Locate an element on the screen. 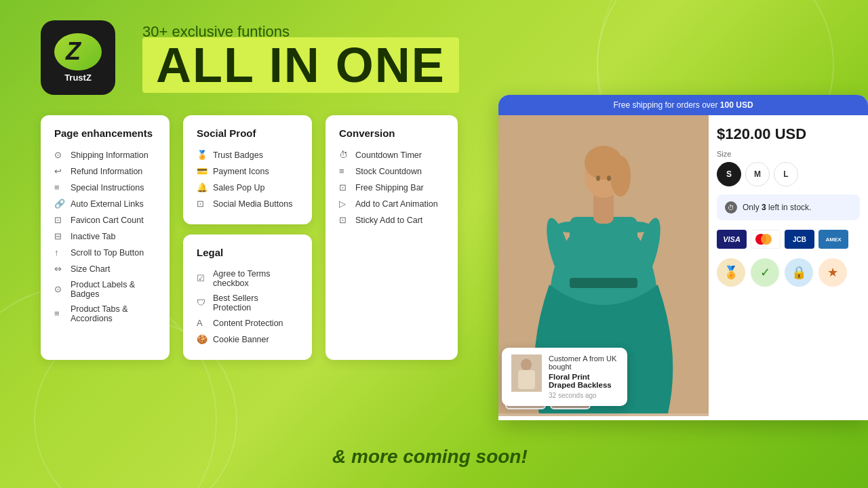 The height and width of the screenshot is (488, 868). stock-count: 3 is located at coordinates (764, 207).